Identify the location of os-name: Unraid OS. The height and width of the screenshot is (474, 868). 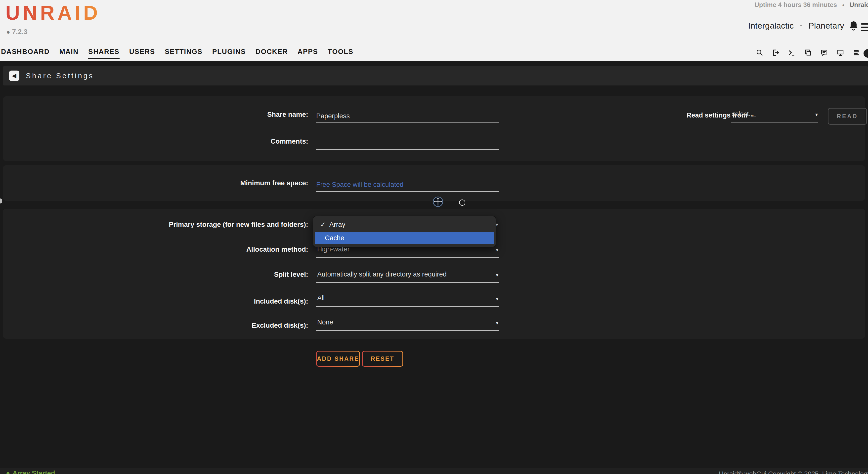
(859, 5).